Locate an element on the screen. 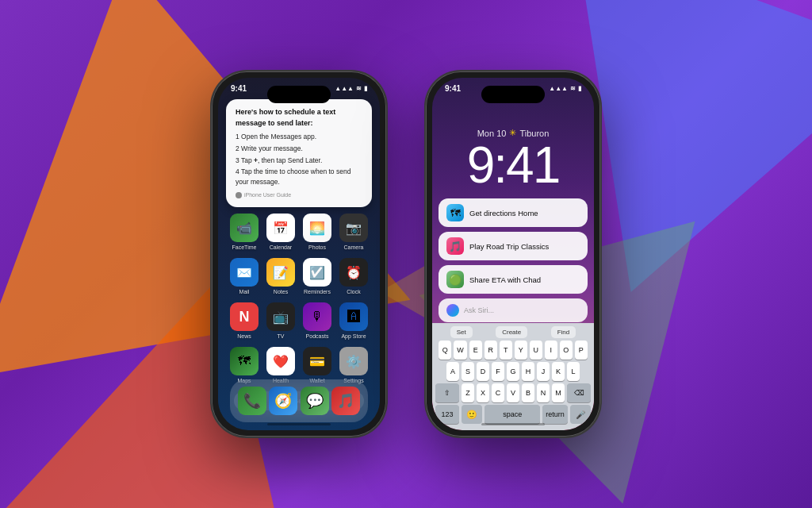  key-o: O is located at coordinates (566, 350).